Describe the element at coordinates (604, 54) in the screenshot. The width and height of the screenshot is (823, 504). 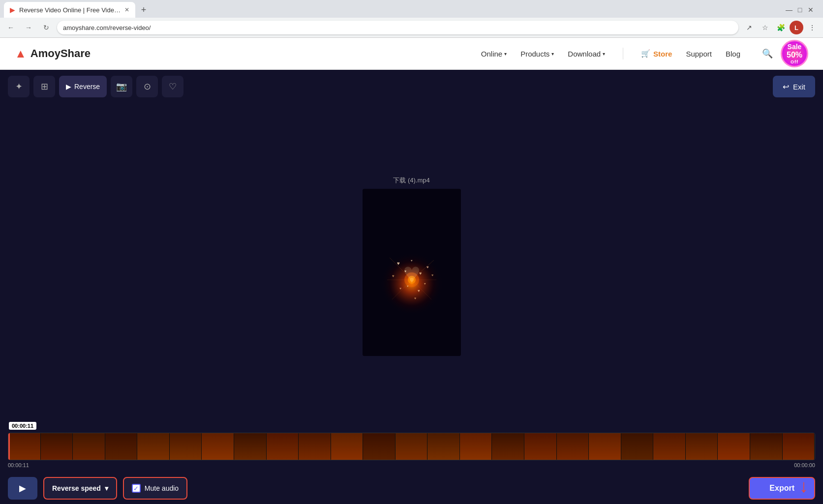
I see `download-chevron-icon: ▾` at that location.